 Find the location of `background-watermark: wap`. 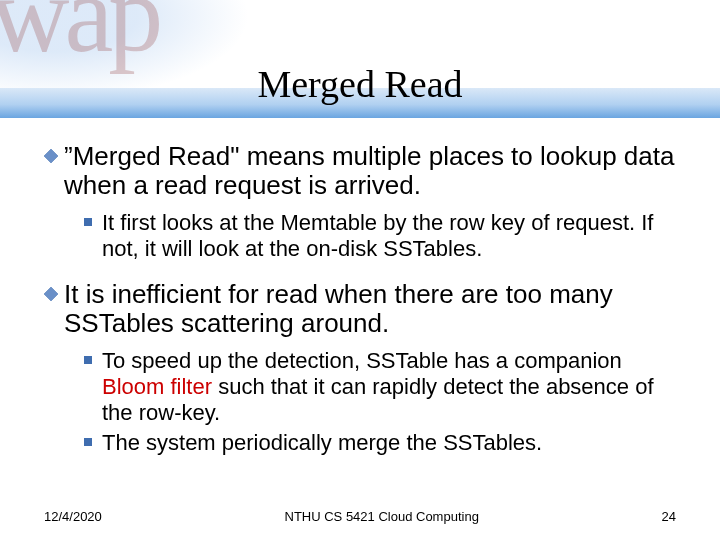

background-watermark: wap is located at coordinates (79, 32).